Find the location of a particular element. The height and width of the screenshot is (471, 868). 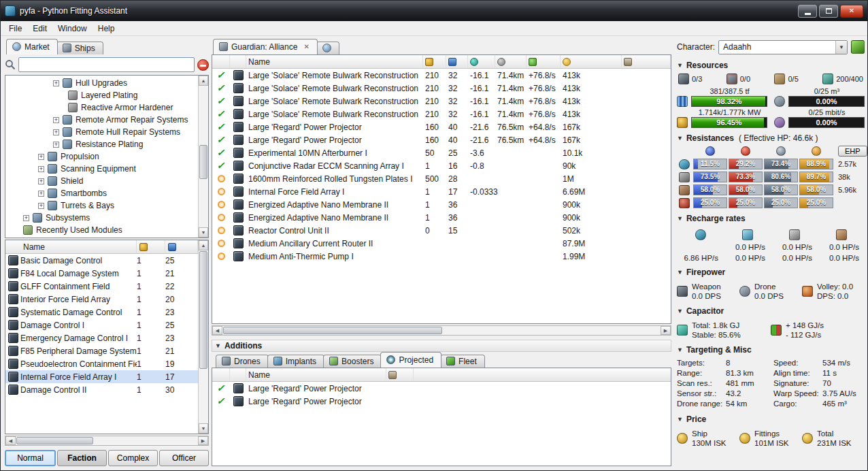

market-search-input is located at coordinates (106, 65).